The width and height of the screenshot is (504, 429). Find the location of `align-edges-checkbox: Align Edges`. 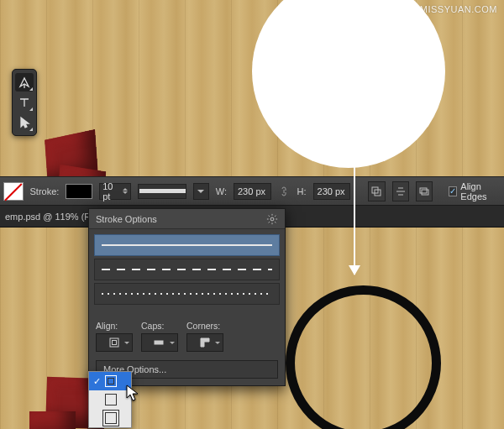

align-edges-checkbox: Align Edges is located at coordinates (475, 191).